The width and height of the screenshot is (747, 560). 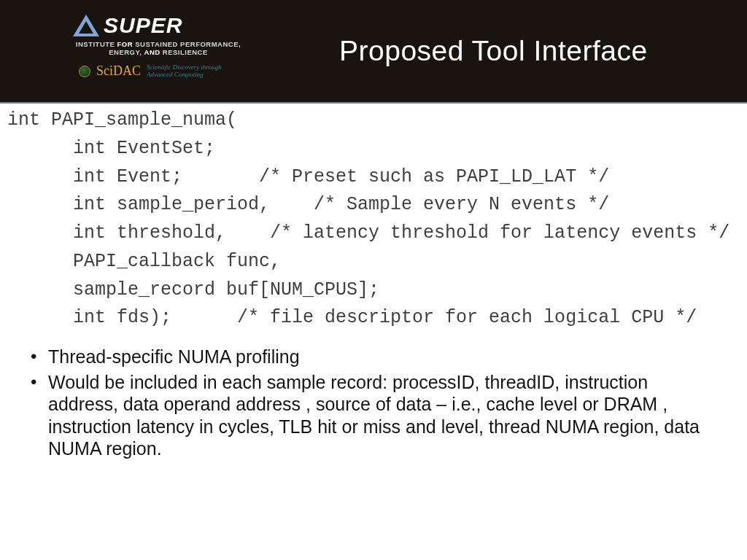 I want to click on scidac-word: SciDAC, so click(x=118, y=71).